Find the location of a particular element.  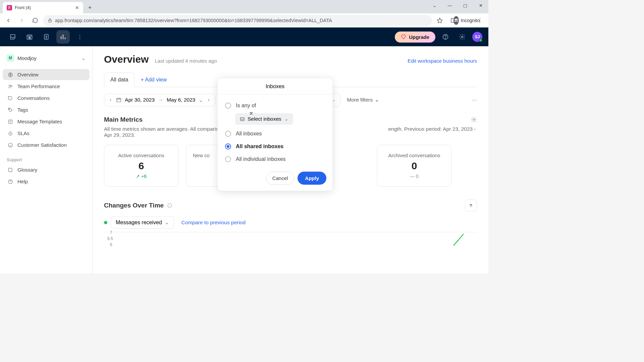

export-button is located at coordinates (471, 205).